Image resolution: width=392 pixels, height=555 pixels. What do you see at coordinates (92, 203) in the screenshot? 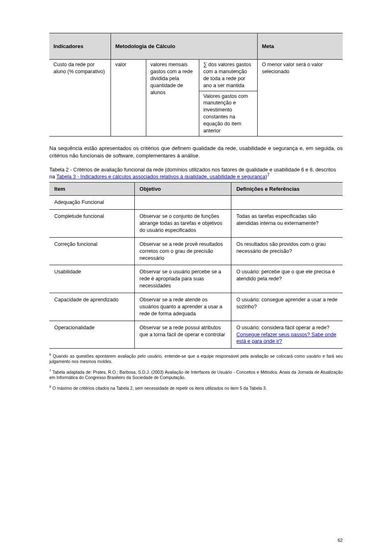
I see `cell-item: Adequação Funcional` at bounding box center [92, 203].